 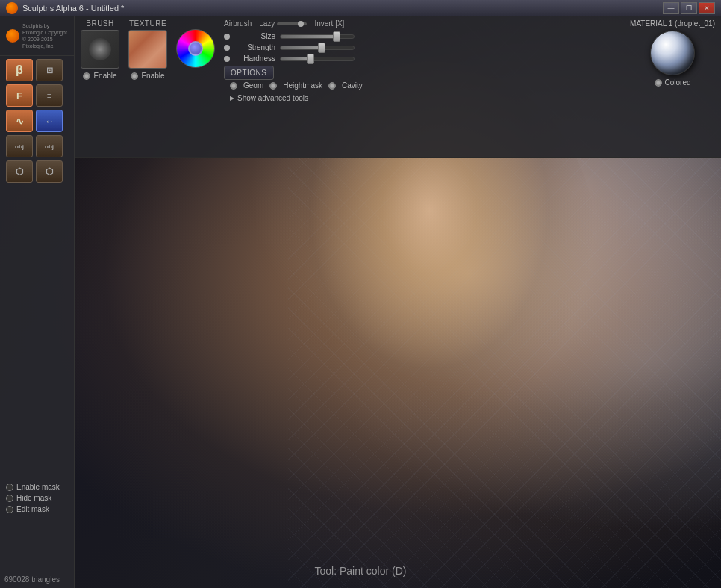 What do you see at coordinates (255, 36) in the screenshot?
I see `size-slider-label: Size` at bounding box center [255, 36].